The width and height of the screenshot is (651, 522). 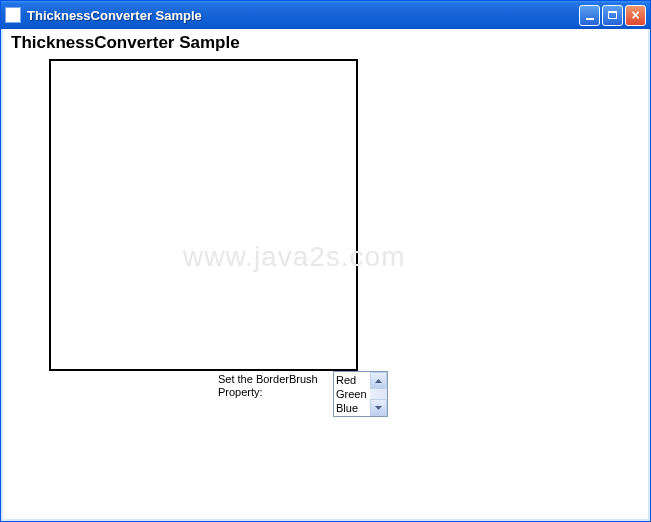 What do you see at coordinates (360, 394) in the screenshot?
I see `borderbrush-listbox: Red Green Blue` at bounding box center [360, 394].